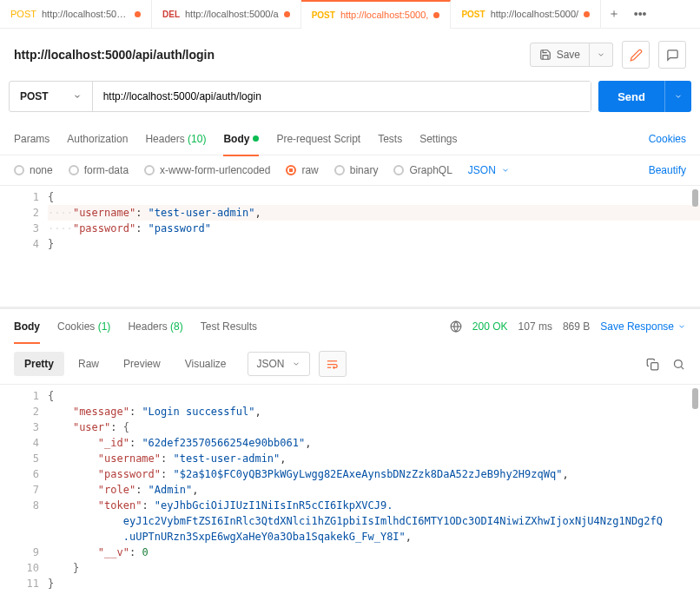 The width and height of the screenshot is (700, 614). I want to click on url-row: POST Send, so click(350, 102).